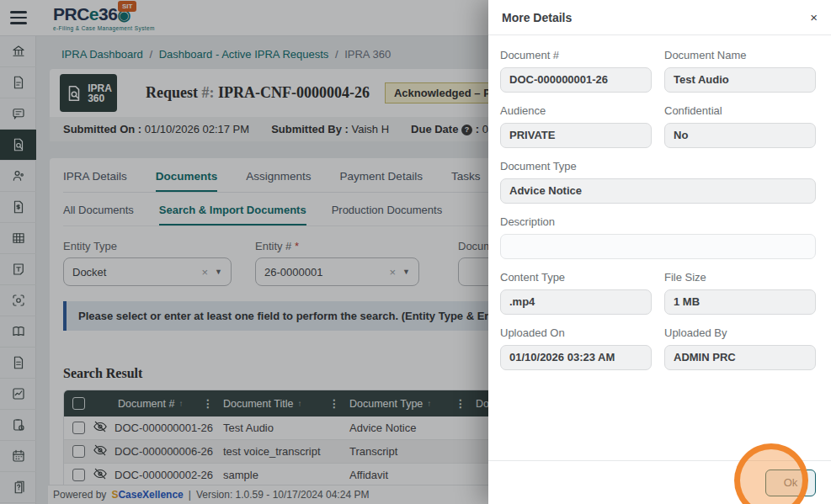 This screenshot has height=504, width=831. Describe the element at coordinates (576, 80) in the screenshot. I see `document-number-value: DOC-000000001-26` at that location.